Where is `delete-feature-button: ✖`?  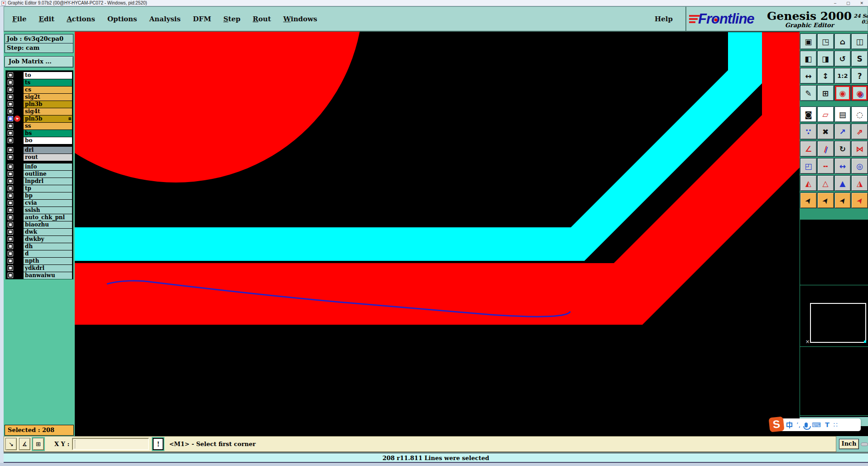
delete-feature-button: ✖ is located at coordinates (825, 131).